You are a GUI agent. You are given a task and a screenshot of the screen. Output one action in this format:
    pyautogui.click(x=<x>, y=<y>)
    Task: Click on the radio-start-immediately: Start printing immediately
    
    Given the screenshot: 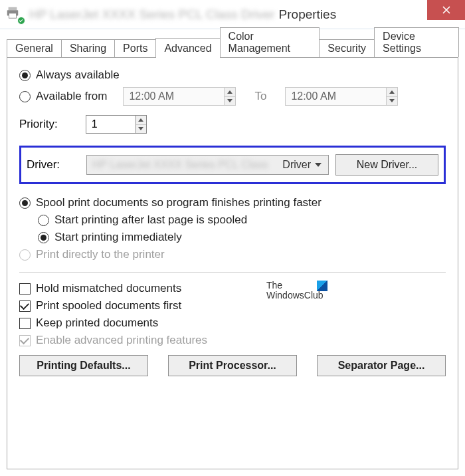 What is the action you would take?
    pyautogui.click(x=110, y=237)
    